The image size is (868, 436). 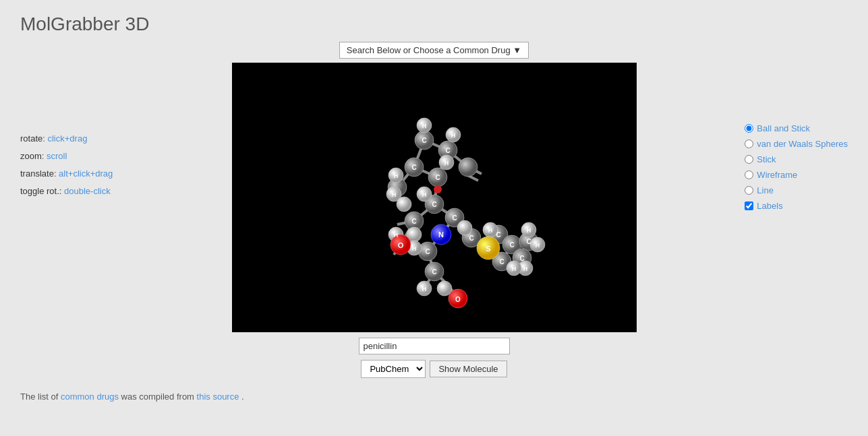 What do you see at coordinates (37, 174) in the screenshot?
I see `translate-label: translate` at bounding box center [37, 174].